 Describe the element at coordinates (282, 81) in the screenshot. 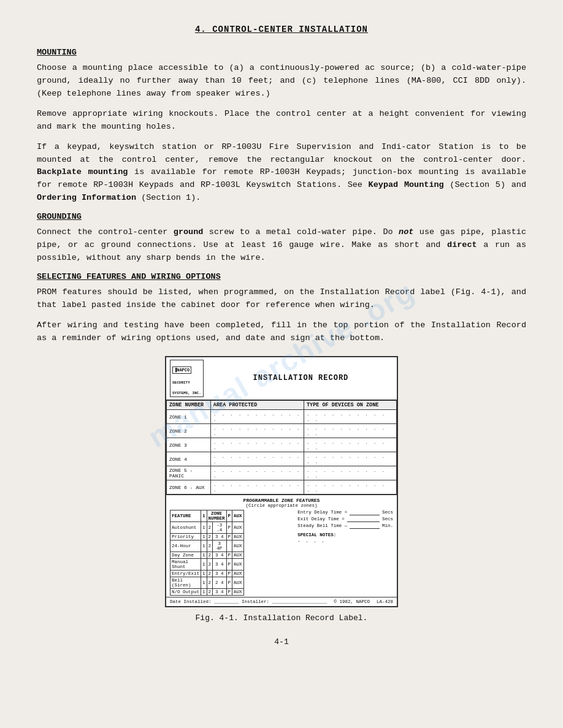

I see `para-mounting-1: Choose a mounting place accessible to (a…` at that location.